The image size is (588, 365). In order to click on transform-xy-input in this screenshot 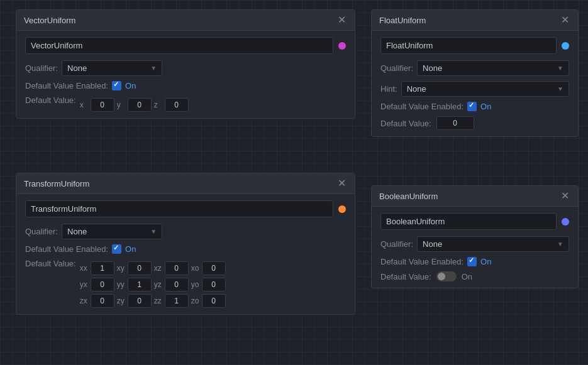, I will do `click(140, 268)`.